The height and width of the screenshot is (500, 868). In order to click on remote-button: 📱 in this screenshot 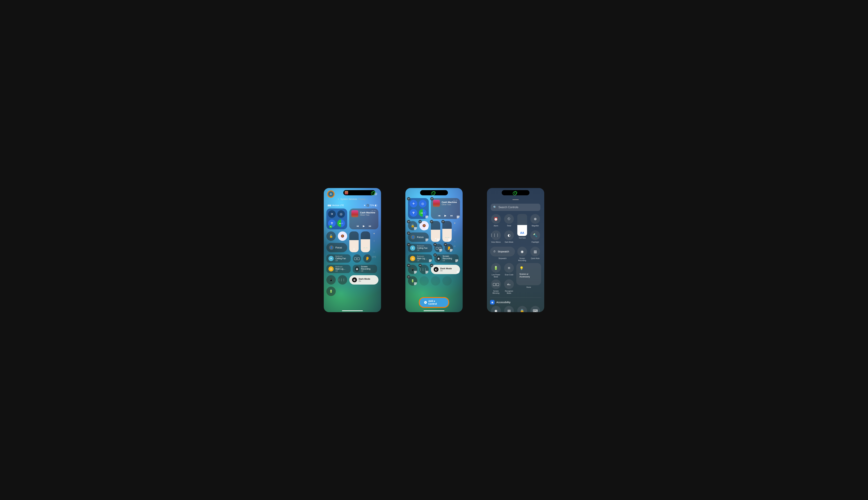, I will do `click(331, 280)`.